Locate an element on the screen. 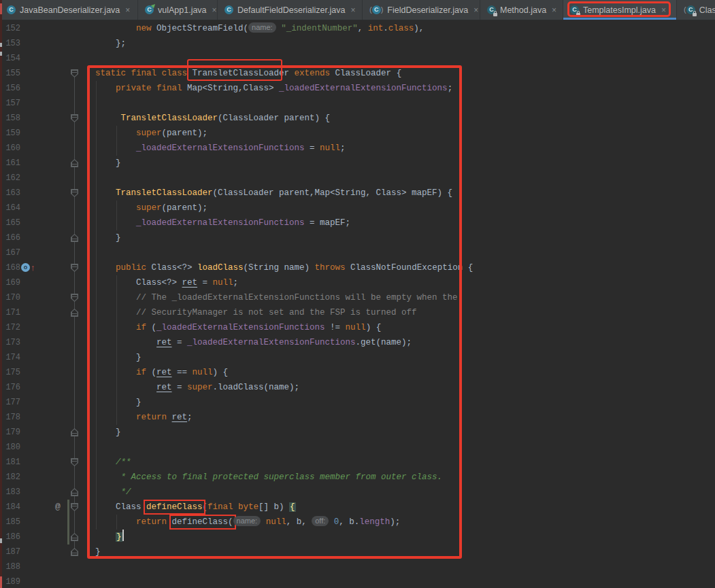 The height and width of the screenshot is (588, 715). line-number: 189 is located at coordinates (10, 581).